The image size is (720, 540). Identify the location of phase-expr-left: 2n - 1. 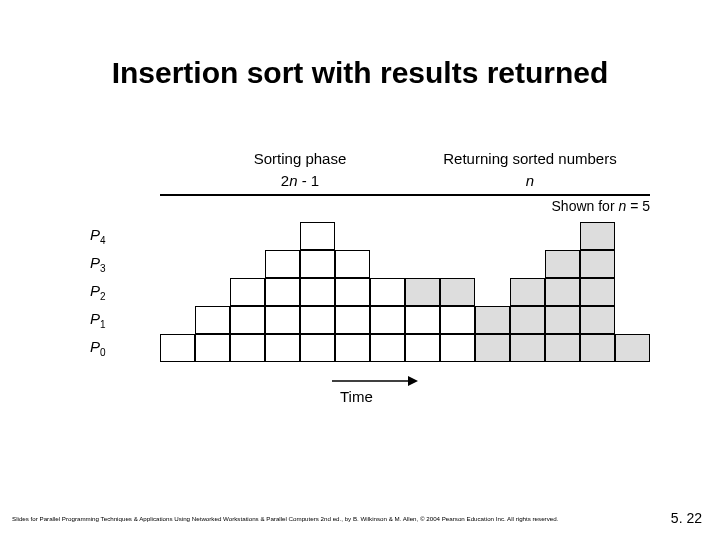
(300, 180).